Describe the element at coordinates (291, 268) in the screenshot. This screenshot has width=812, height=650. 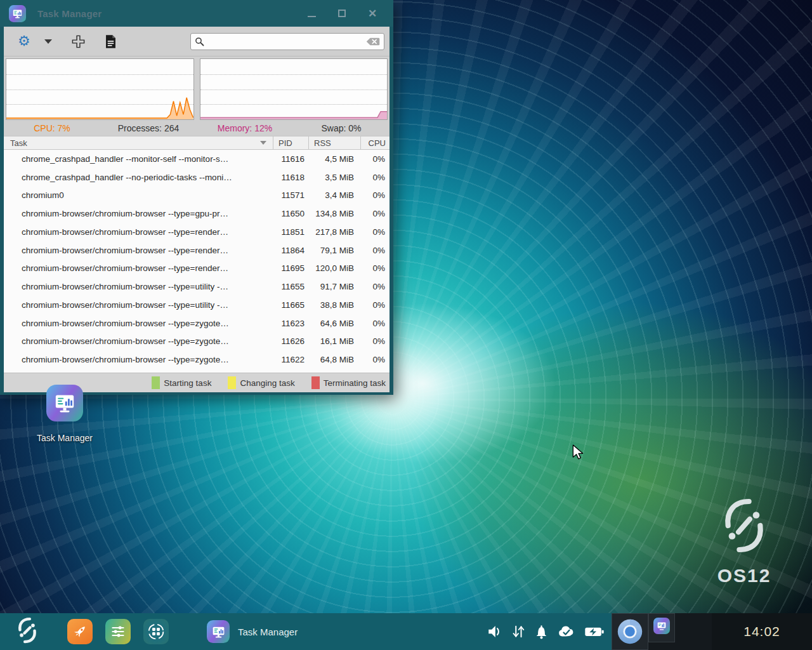
I see `cell-pid: 11695` at that location.